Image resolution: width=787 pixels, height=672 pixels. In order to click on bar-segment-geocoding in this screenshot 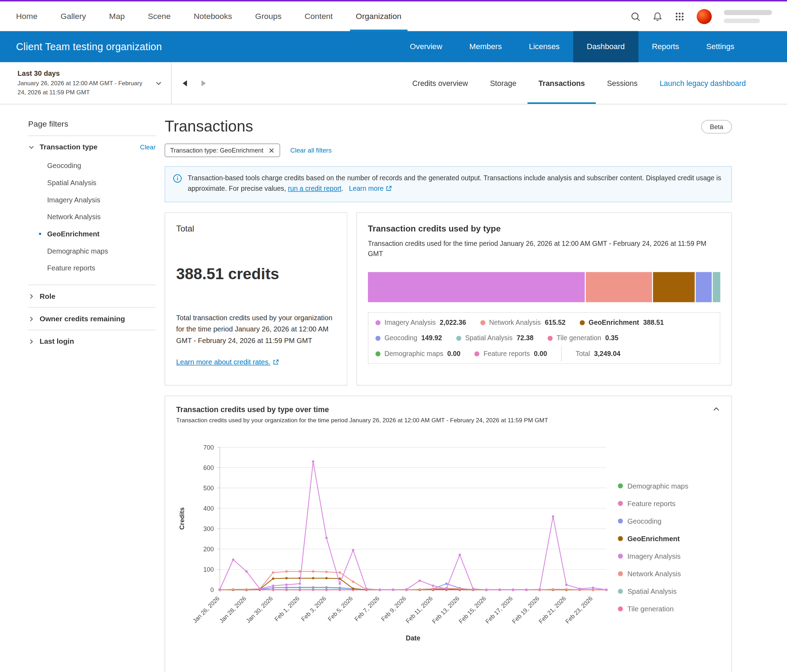, I will do `click(703, 287)`.